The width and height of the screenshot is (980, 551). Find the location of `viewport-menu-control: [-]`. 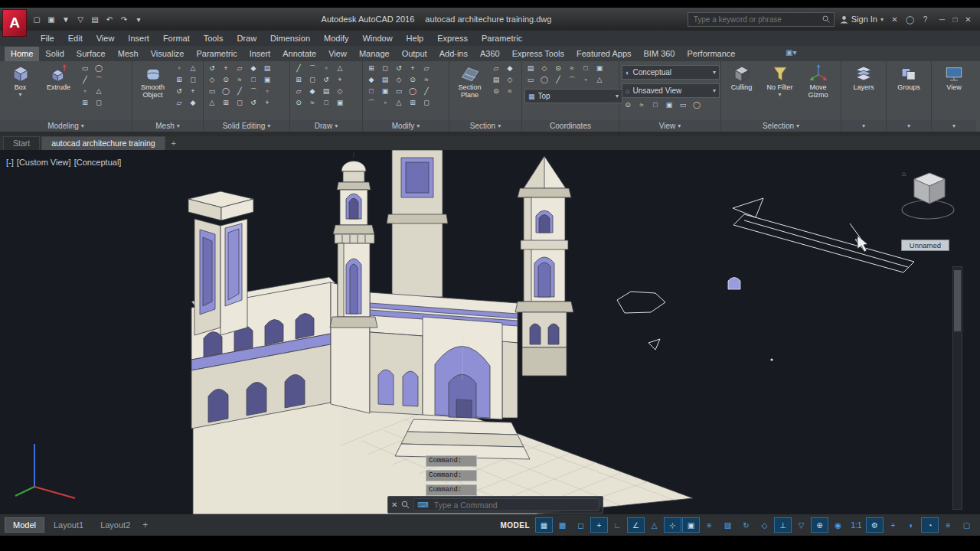

viewport-menu-control: [-] is located at coordinates (10, 162).